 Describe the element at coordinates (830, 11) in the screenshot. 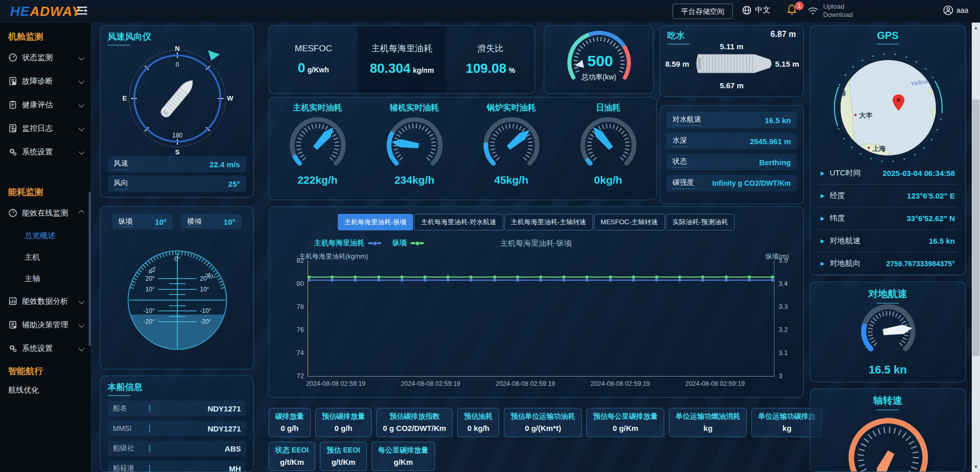

I see `upload-download: UploadDownload` at that location.